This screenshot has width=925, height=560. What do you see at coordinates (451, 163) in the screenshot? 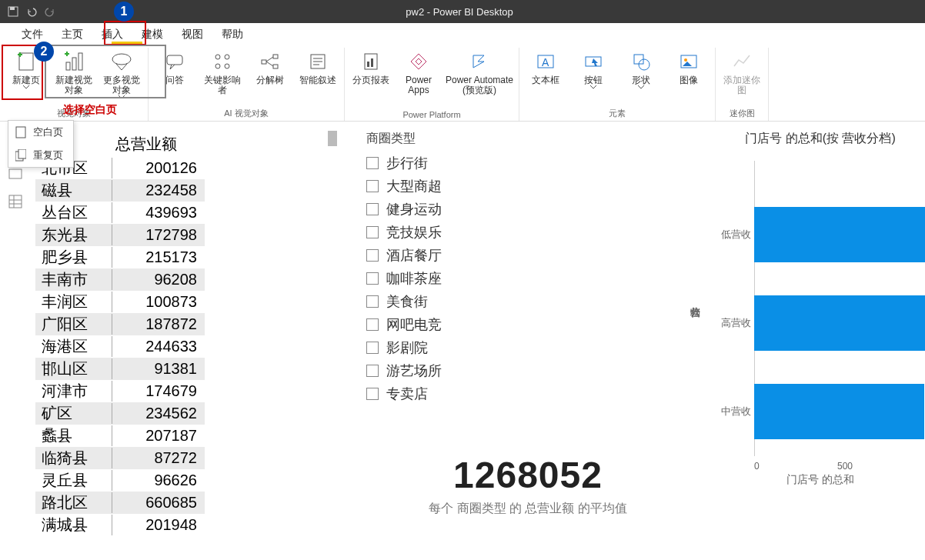
I see `slicer-item: 步行街` at bounding box center [451, 163].